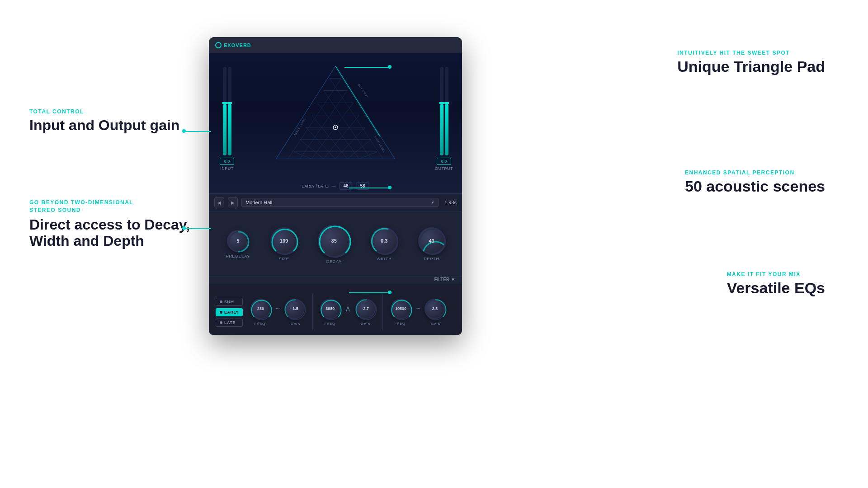 This screenshot has width=868, height=488. What do you see at coordinates (335, 248) in the screenshot?
I see `controls-container: 5 PREDELAY 109 SIZE` at bounding box center [335, 248].